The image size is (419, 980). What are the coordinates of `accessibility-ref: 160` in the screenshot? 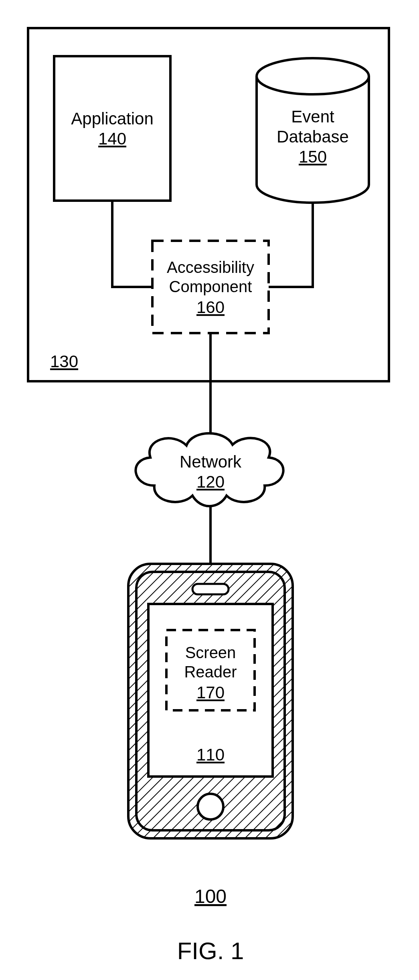 It's located at (211, 307).